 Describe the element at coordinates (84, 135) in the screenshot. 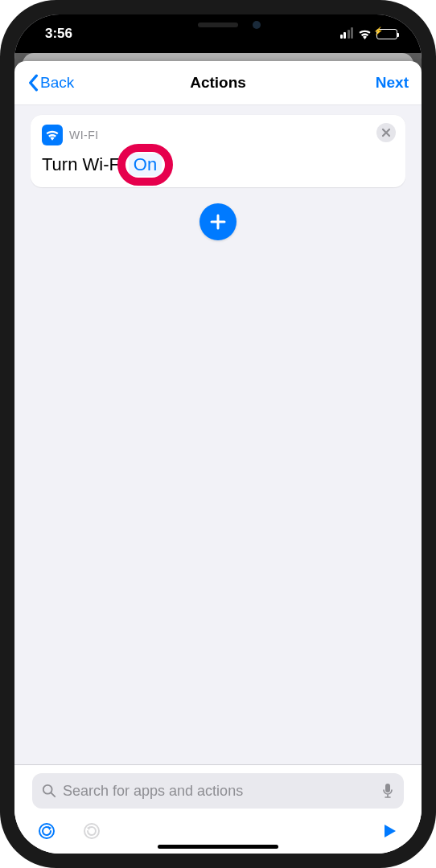

I see `action-category-label: WI-FI` at that location.